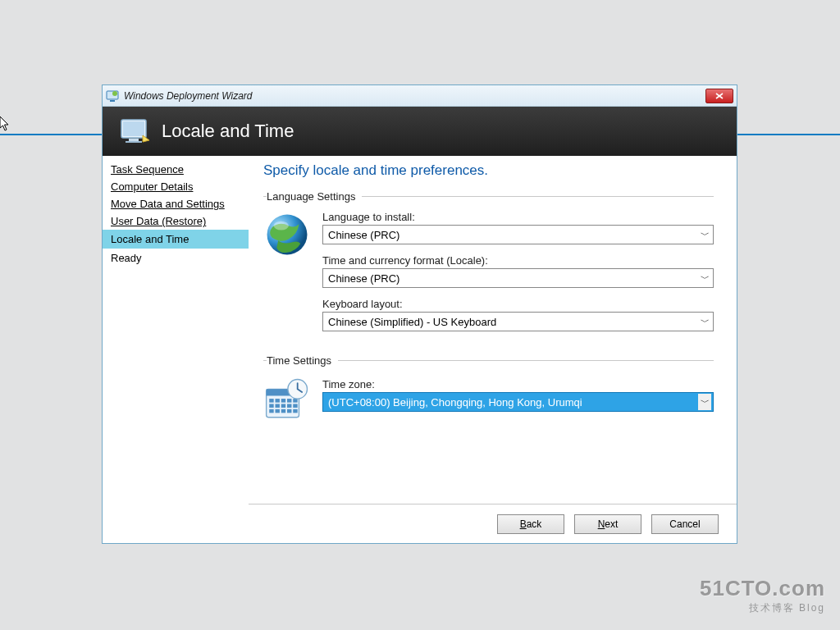 The height and width of the screenshot is (630, 840). What do you see at coordinates (608, 524) in the screenshot?
I see `next-button: Next` at bounding box center [608, 524].